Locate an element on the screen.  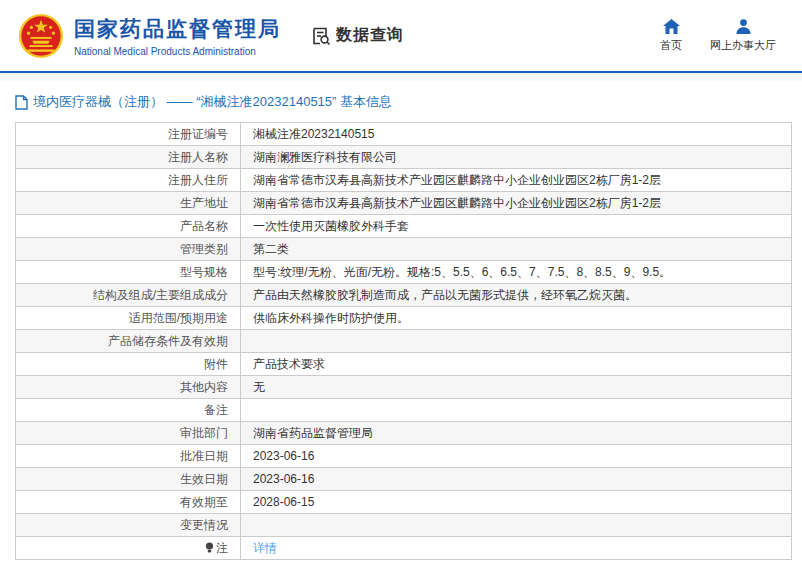
row-value: 一次性使用灭菌橡胶外科手套 is located at coordinates (516, 226).